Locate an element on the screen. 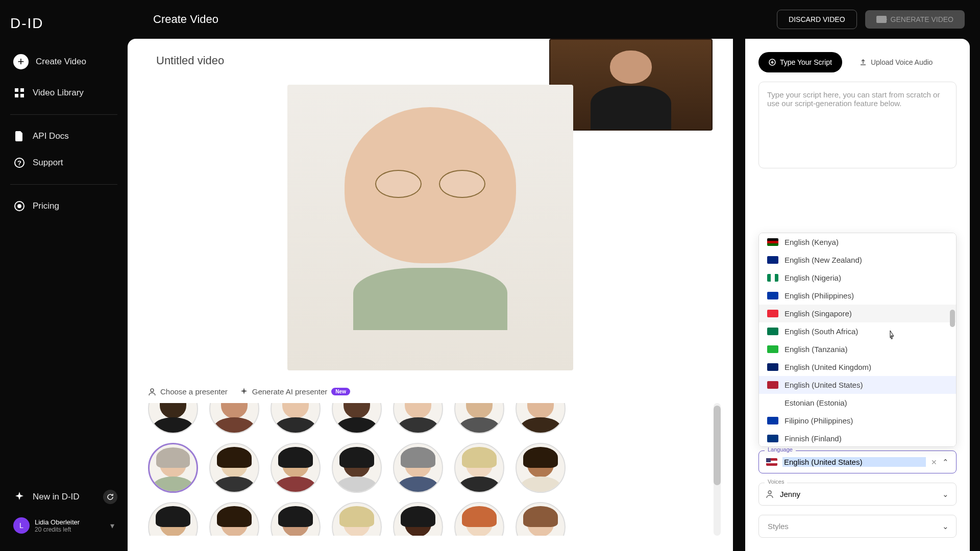 This screenshot has height=551, width=980. tab-upload-audio: Upload Voice Audio is located at coordinates (896, 62).